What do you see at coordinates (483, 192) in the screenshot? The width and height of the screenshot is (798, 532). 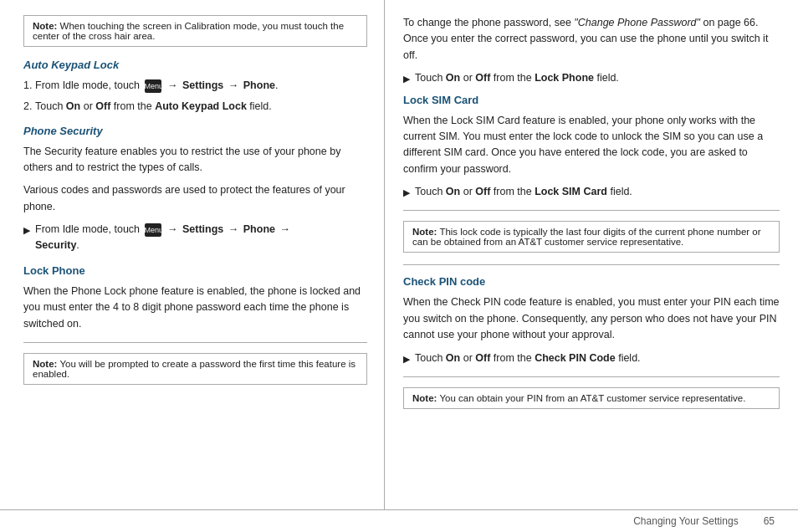 I see `off-label-3: Off` at bounding box center [483, 192].